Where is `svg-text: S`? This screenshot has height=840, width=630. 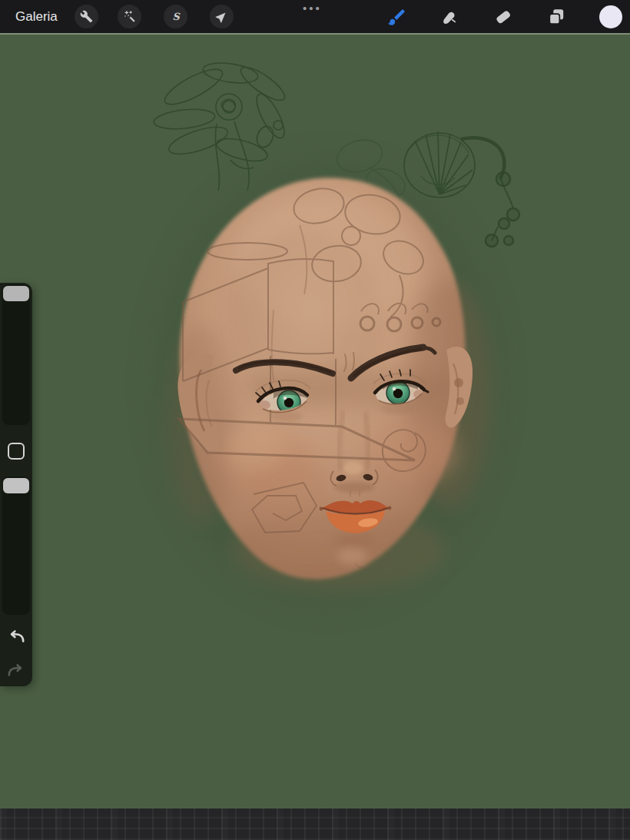 svg-text: S is located at coordinates (177, 17).